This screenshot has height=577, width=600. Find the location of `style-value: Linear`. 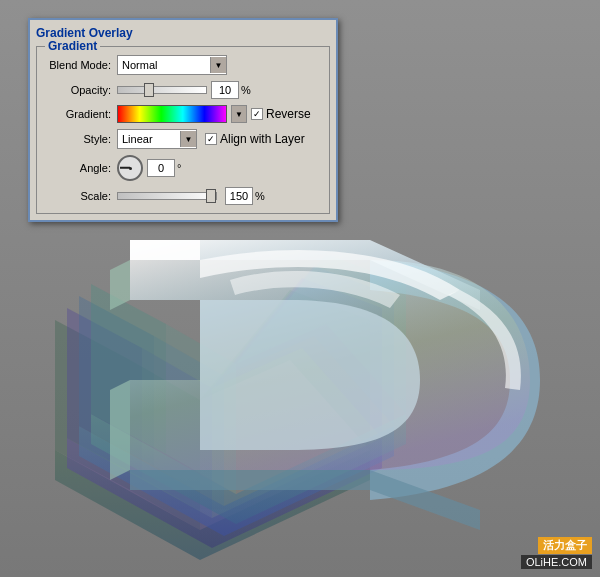

style-value: Linear is located at coordinates (138, 139).